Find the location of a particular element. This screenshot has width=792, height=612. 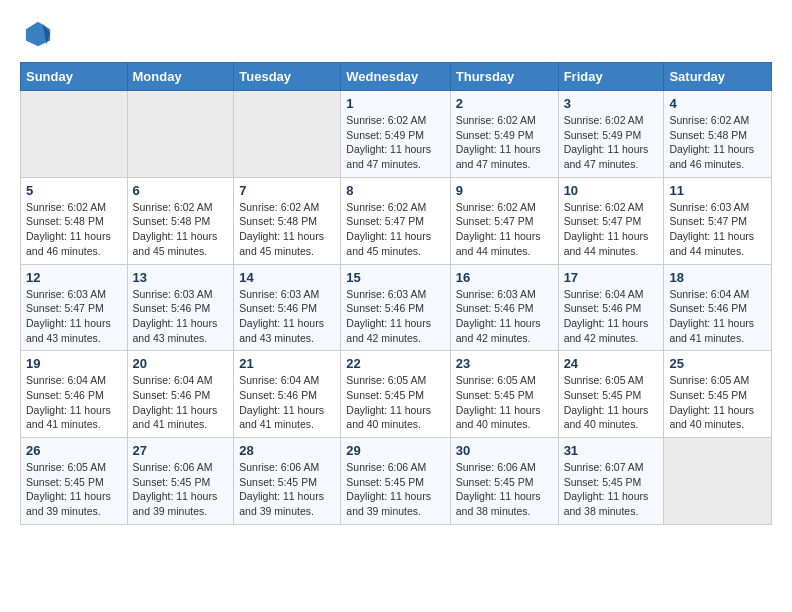

day-of-week-header: Tuesday is located at coordinates (288, 77).